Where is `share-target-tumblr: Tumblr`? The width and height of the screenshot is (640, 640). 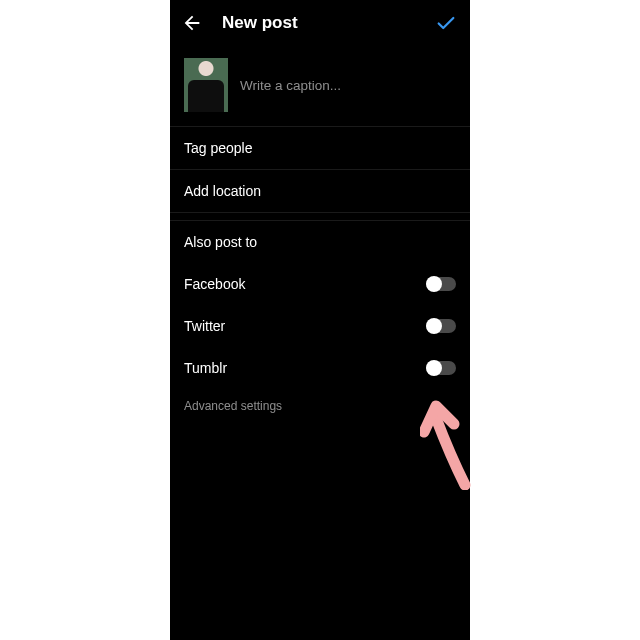
share-target-tumblr: Tumblr is located at coordinates (320, 368).